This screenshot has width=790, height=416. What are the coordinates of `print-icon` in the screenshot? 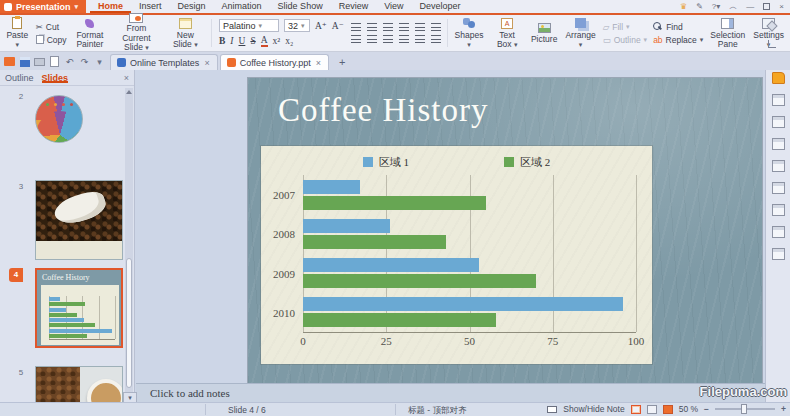 It's located at (40, 62).